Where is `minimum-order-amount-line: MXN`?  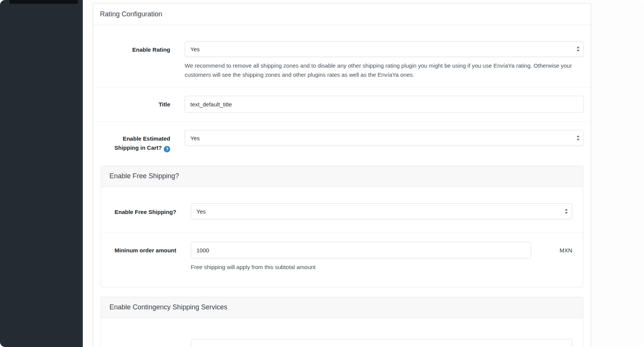 minimum-order-amount-line: MXN is located at coordinates (381, 250).